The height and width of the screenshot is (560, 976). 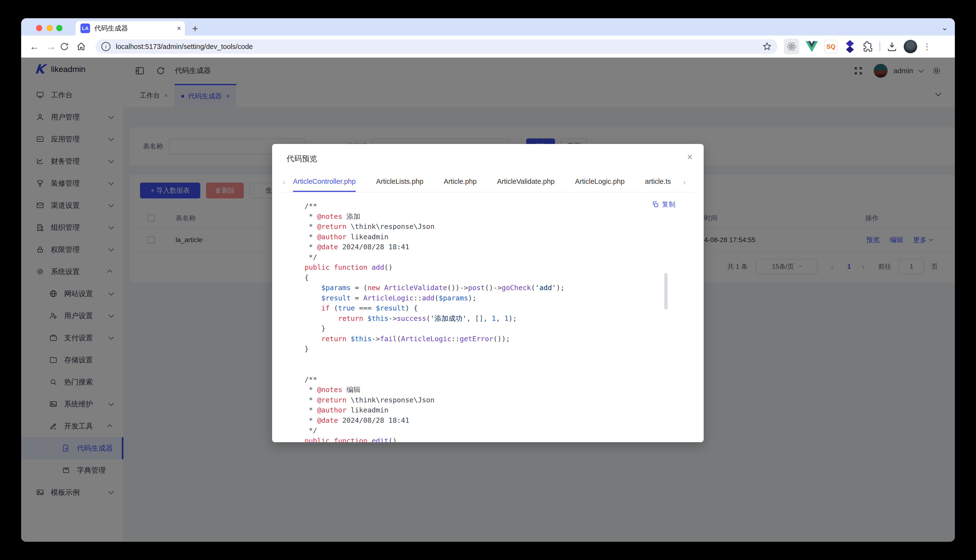 What do you see at coordinates (435, 322) in the screenshot?
I see `code-block: /** * @notes 添加 * @return \think\respons…` at bounding box center [435, 322].